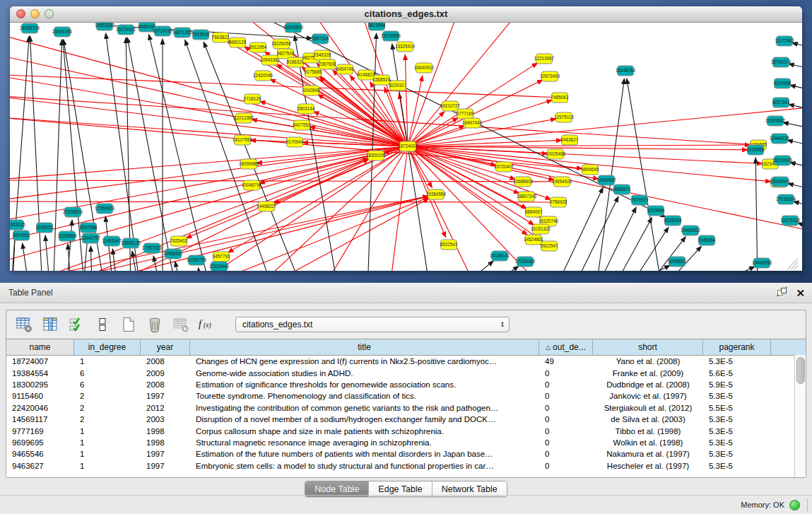  I want to click on column-header-year: year, so click(165, 347).